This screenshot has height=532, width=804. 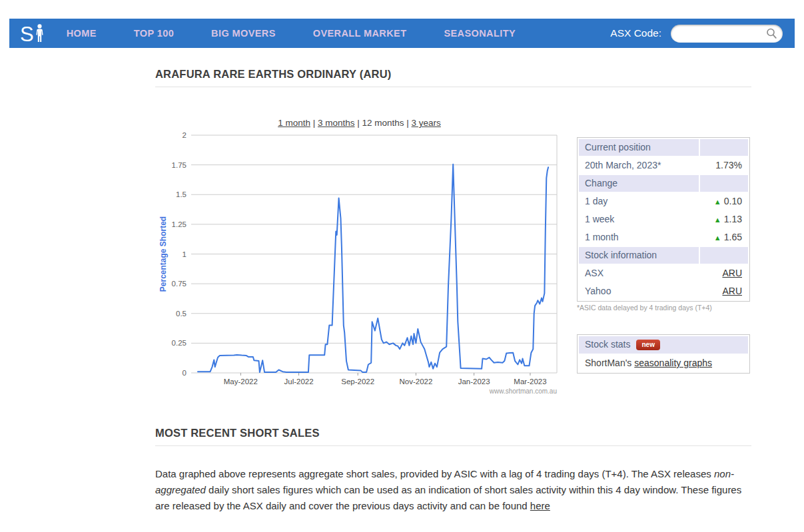 What do you see at coordinates (663, 165) in the screenshot?
I see `table-row: 20th March, 2023*1.73%` at bounding box center [663, 165].